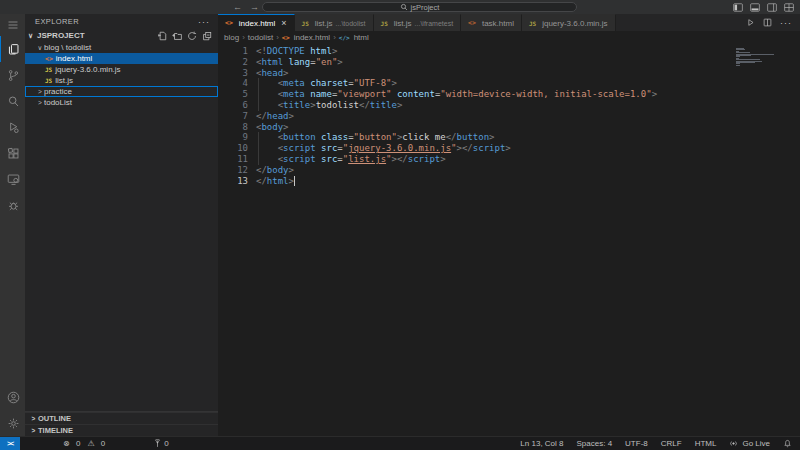 This screenshot has width=800, height=450. Describe the element at coordinates (400, 443) in the screenshot. I see `status-bar: >< ⊗ 0 ⚠ 0 0 Ln 13, Col 8 Spaces: 4 UTF-…` at that location.